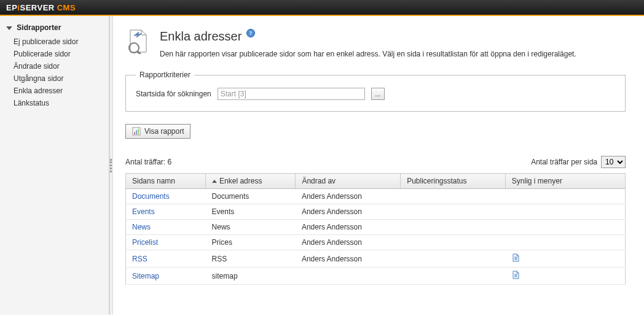 The image size is (644, 316). What do you see at coordinates (136, 131) in the screenshot?
I see `chart-icon` at bounding box center [136, 131].